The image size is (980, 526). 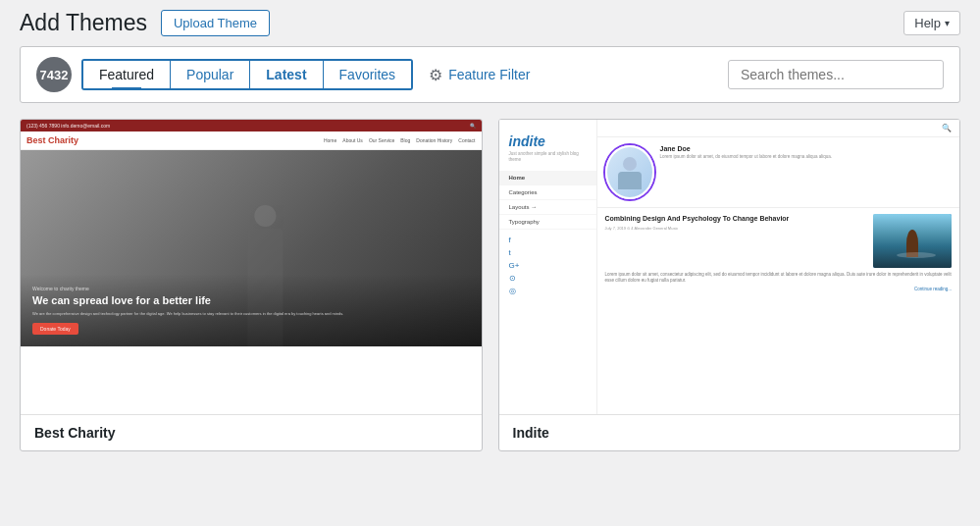 What do you see at coordinates (547, 222) in the screenshot?
I see `indite-nav-typography: Typography` at bounding box center [547, 222].